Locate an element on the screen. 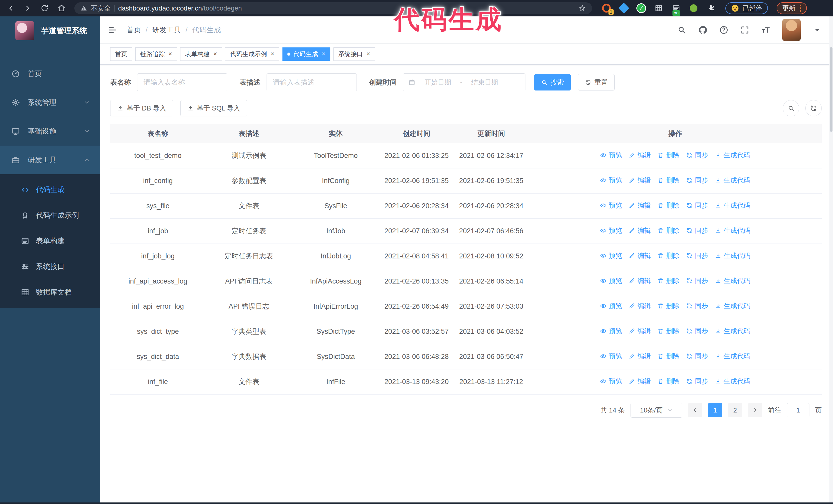 The image size is (833, 504). fullscreen-icon is located at coordinates (745, 30).